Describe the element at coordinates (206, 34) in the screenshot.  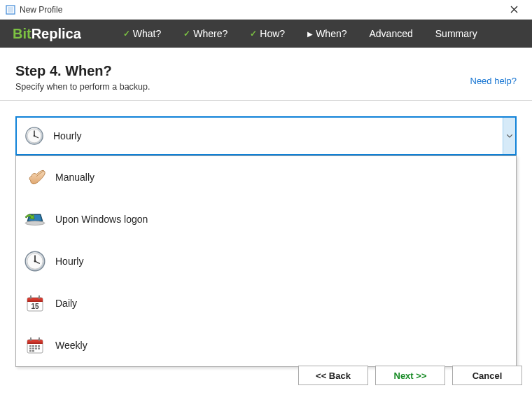
I see `nav-where: ✓ Where?` at that location.